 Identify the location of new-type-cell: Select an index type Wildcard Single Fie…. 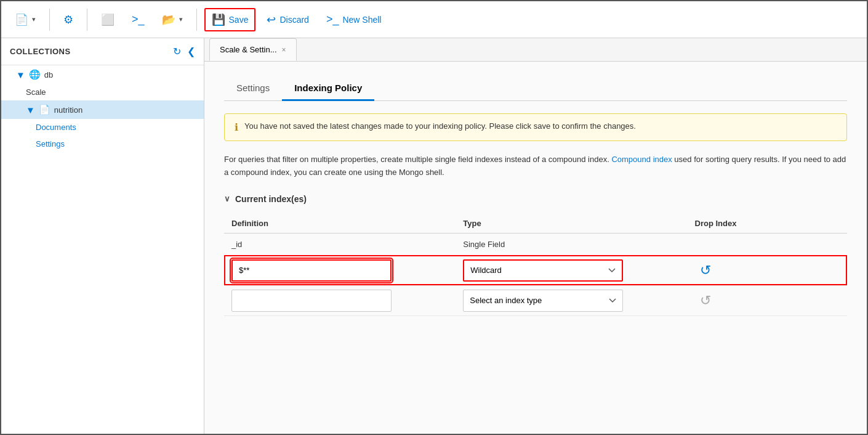
(571, 301).